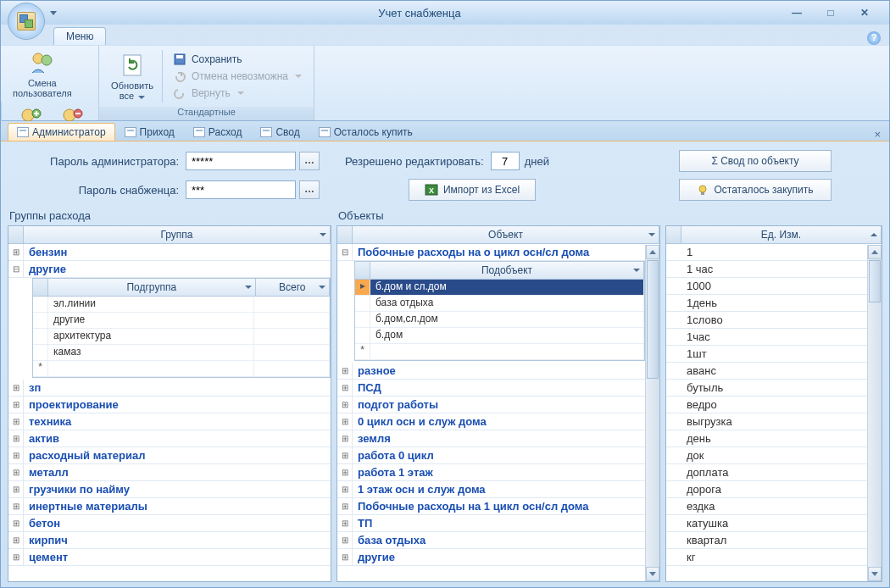 The width and height of the screenshot is (890, 588). What do you see at coordinates (472, 190) in the screenshot?
I see `import-excel-button: X Импорт из Excel` at bounding box center [472, 190].